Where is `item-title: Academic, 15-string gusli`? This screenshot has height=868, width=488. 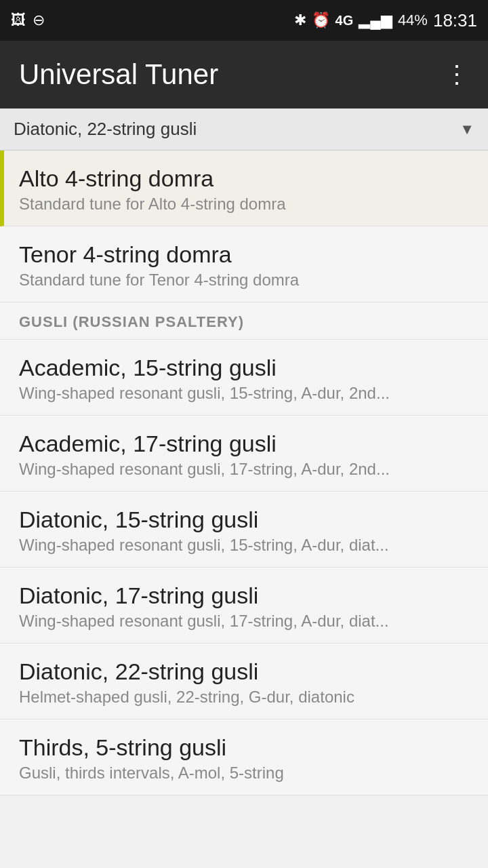
item-title: Academic, 15-string gusli is located at coordinates (244, 368).